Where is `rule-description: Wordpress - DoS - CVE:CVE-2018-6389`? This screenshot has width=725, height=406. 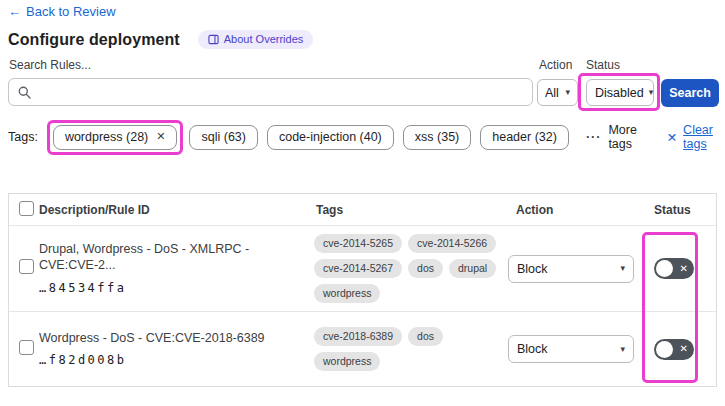 rule-description: Wordpress - DoS - CVE:CVE-2018-6389 is located at coordinates (166, 339).